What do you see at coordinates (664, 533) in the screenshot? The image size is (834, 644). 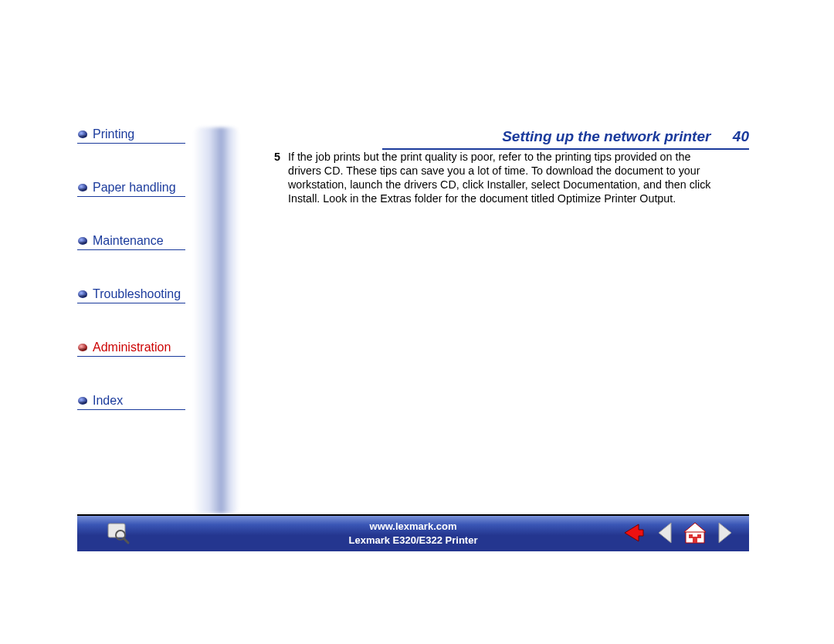 I see `prev-page-button` at bounding box center [664, 533].